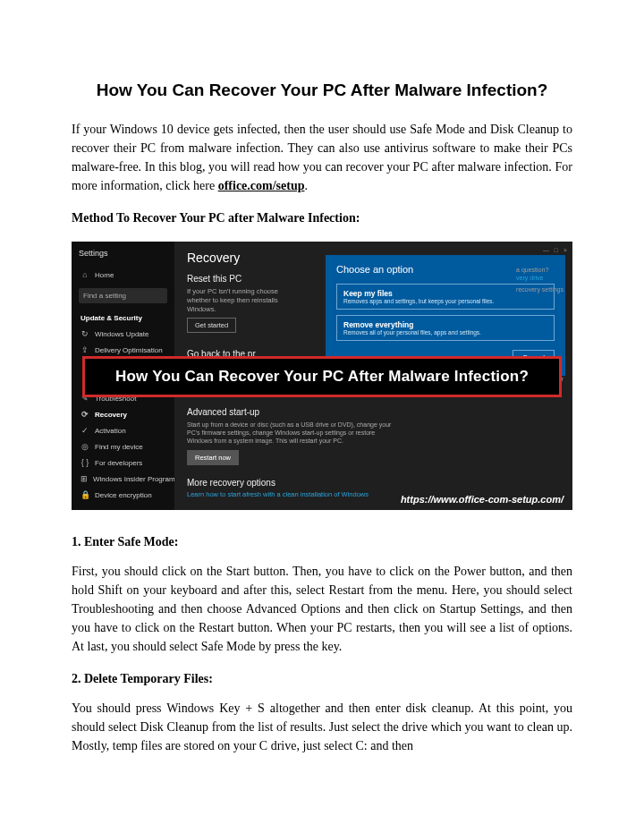 Image resolution: width=644 pixels, height=833 pixels. What do you see at coordinates (85, 495) in the screenshot?
I see `lock-icon: 🔒` at bounding box center [85, 495].